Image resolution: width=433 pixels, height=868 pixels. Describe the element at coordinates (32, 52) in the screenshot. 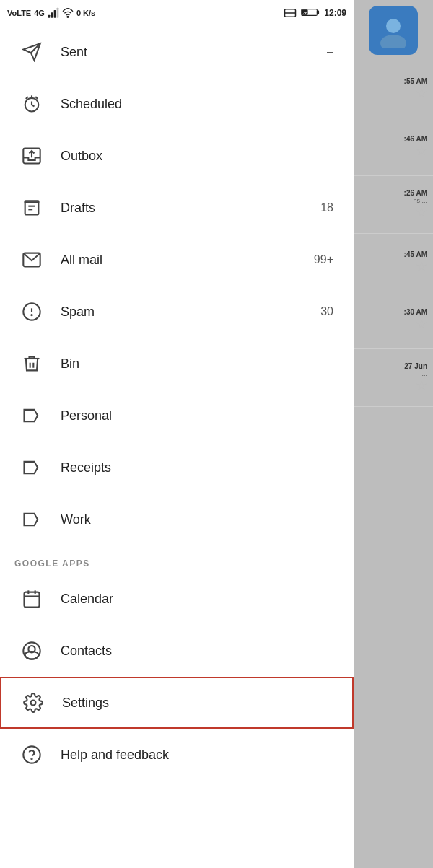

I see `send-icon` at that location.